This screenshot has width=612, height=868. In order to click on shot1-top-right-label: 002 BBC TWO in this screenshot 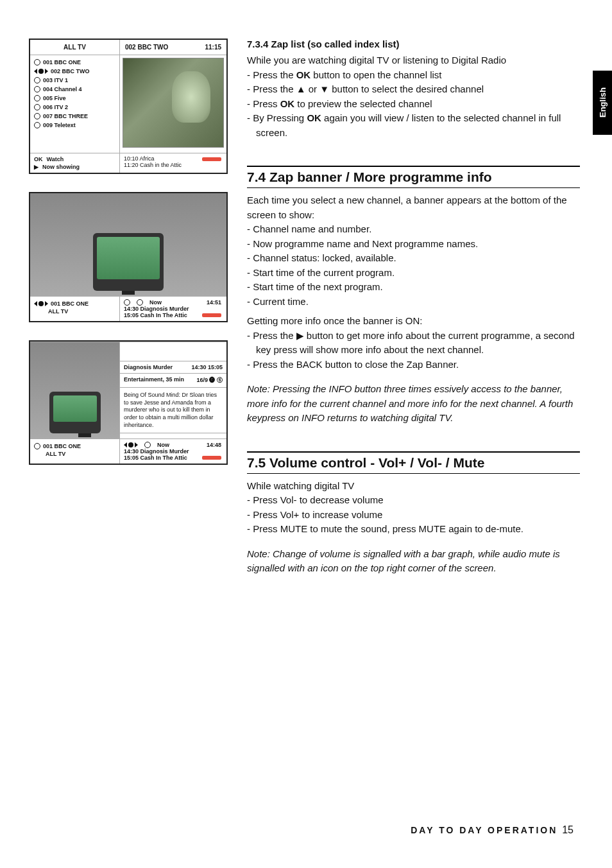, I will do `click(146, 48)`.